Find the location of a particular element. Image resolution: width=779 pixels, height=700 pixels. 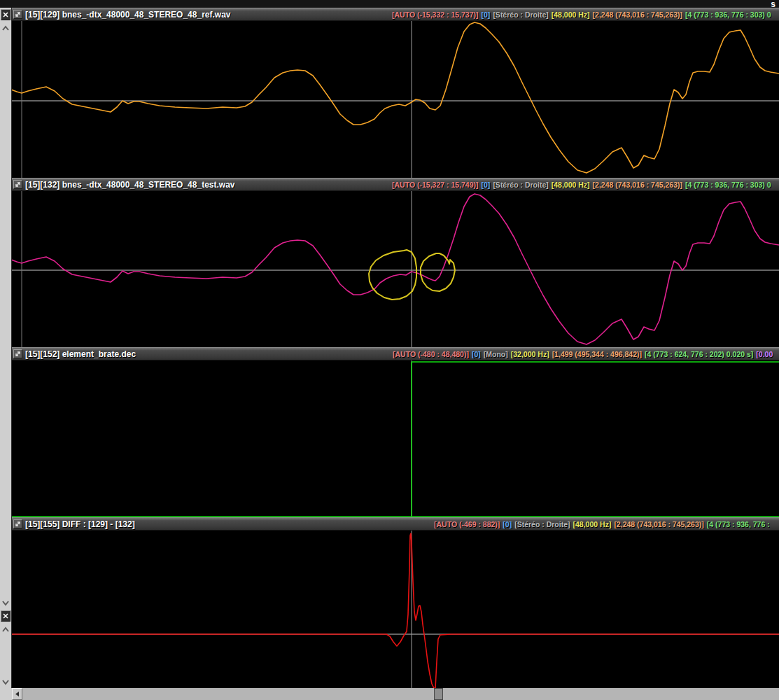

scroll-up-icon-lower is located at coordinates (6, 630).